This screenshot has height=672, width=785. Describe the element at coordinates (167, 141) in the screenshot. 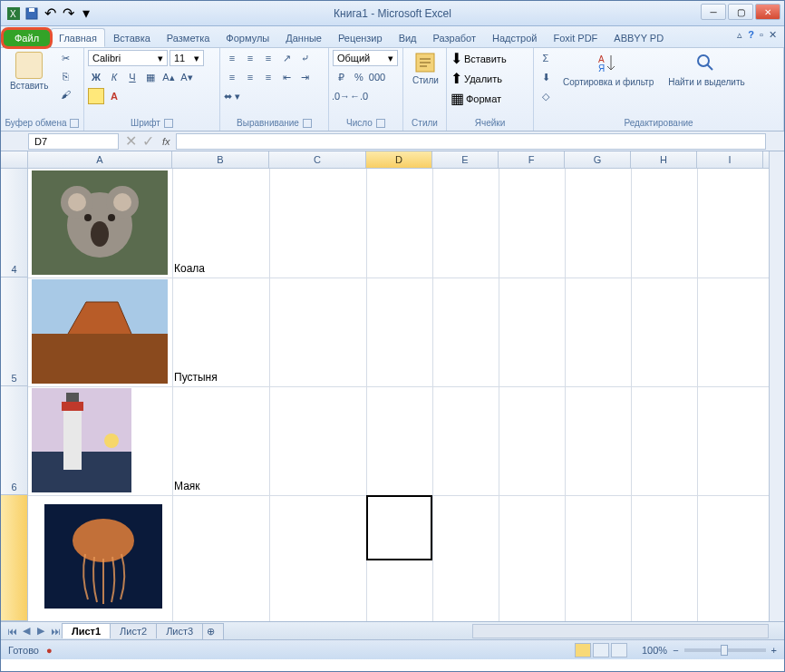

I see `fx-icon: fx` at that location.